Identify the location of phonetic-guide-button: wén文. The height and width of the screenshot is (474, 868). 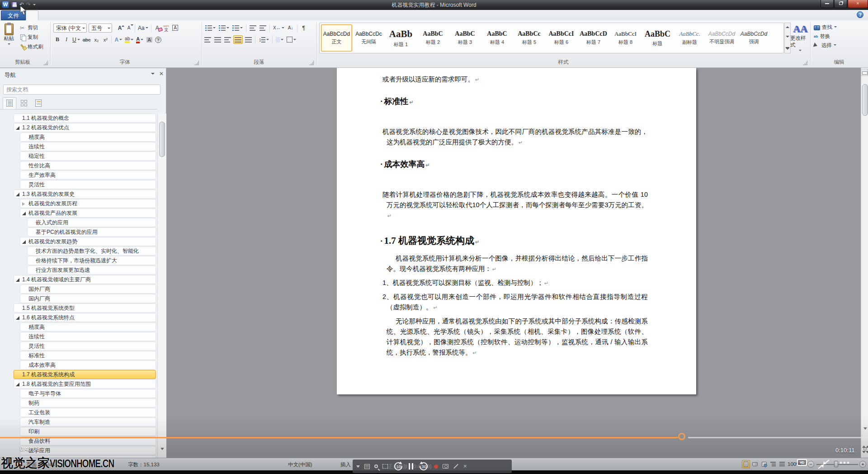
(166, 28).